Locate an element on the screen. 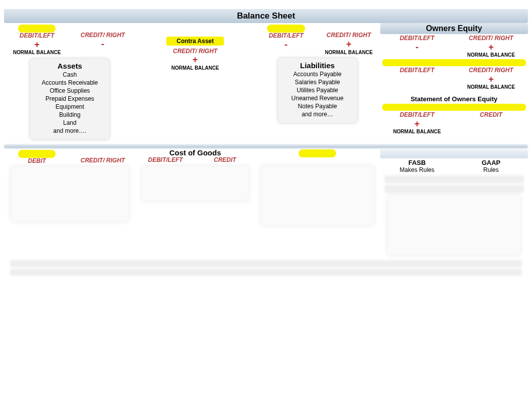  cog-debit-label: DEBIT/LEFT is located at coordinates (165, 160).